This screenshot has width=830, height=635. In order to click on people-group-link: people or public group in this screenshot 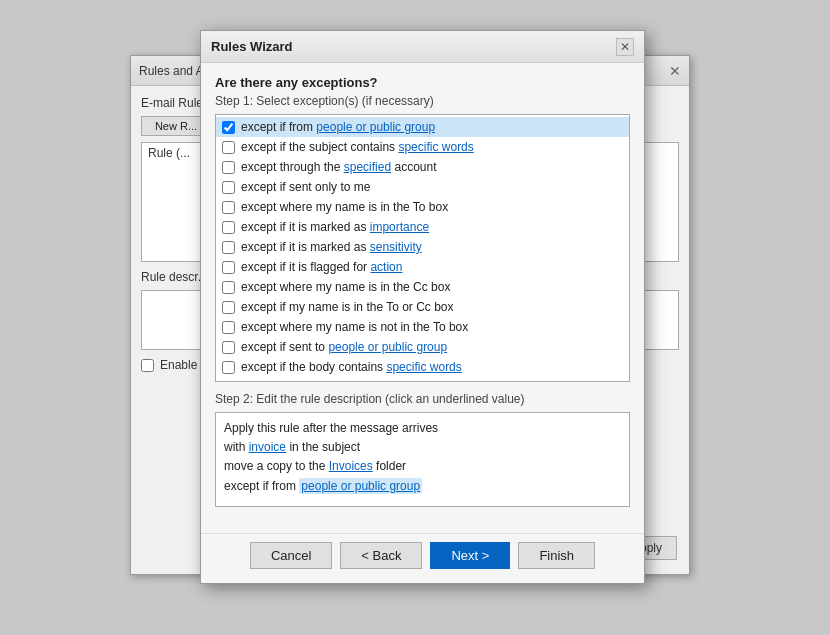, I will do `click(360, 486)`.